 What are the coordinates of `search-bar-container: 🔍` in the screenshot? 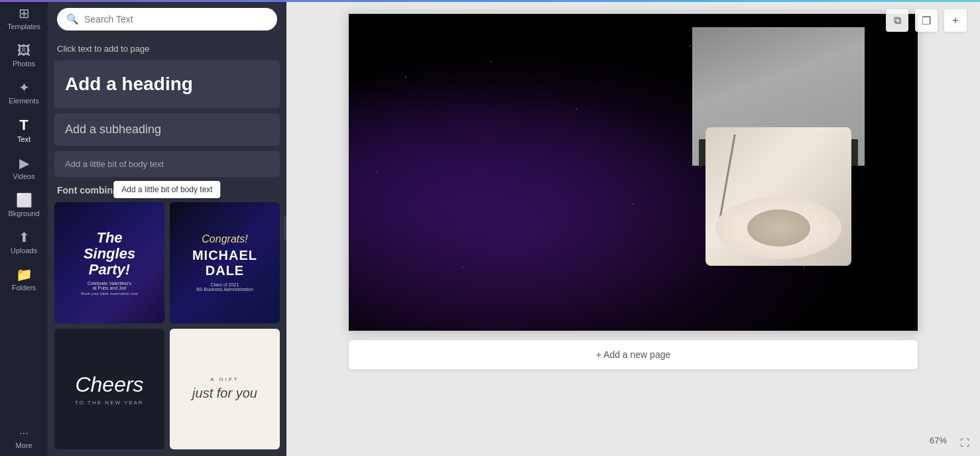 It's located at (167, 19).